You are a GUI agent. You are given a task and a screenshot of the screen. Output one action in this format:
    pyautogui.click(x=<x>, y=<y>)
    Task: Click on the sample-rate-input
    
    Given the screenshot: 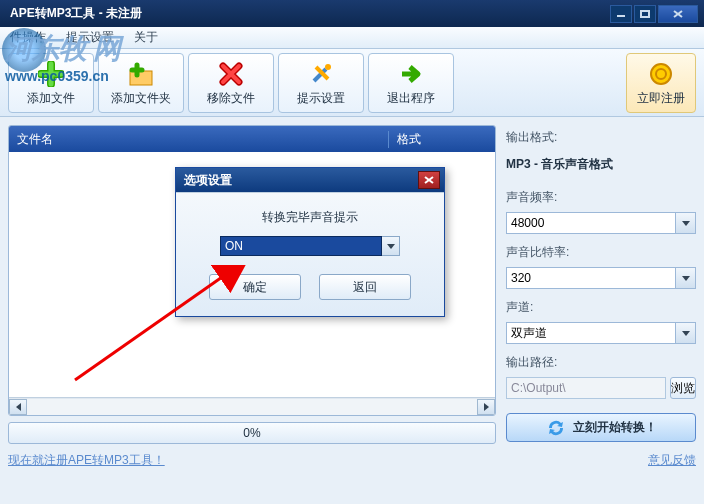 What is the action you would take?
    pyautogui.click(x=591, y=223)
    